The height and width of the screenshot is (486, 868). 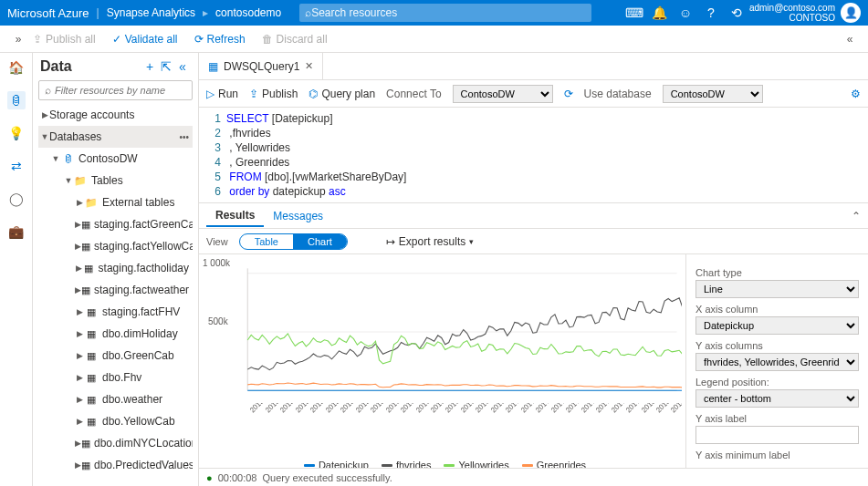 I want to click on export-icon: ↦, so click(x=391, y=242).